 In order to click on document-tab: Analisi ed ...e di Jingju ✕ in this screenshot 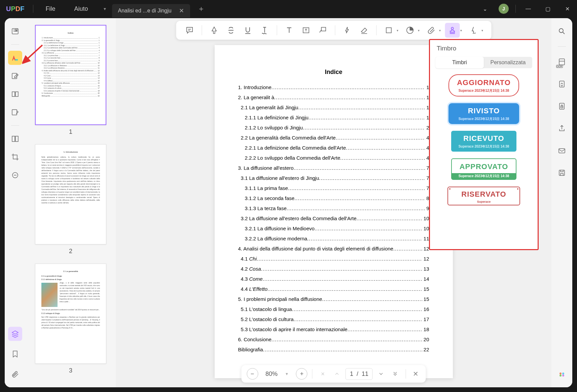, I will do `click(151, 11)`.